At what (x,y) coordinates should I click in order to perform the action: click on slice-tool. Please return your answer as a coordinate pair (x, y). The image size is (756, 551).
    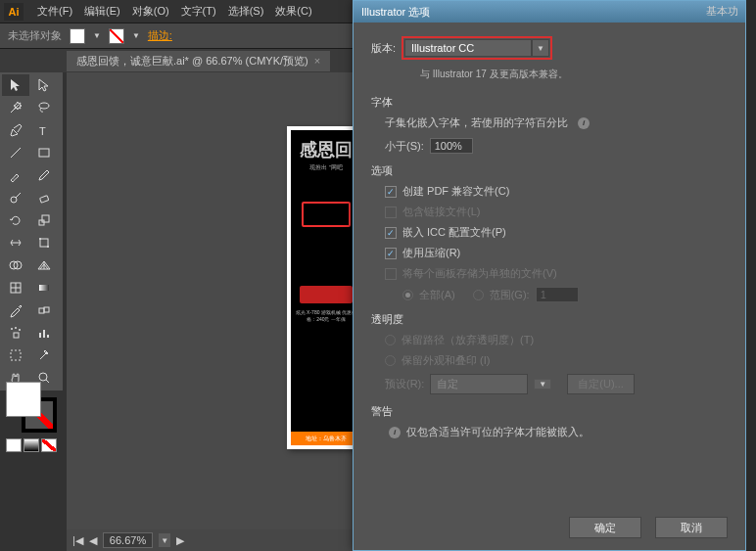
    Looking at the image, I should click on (44, 355).